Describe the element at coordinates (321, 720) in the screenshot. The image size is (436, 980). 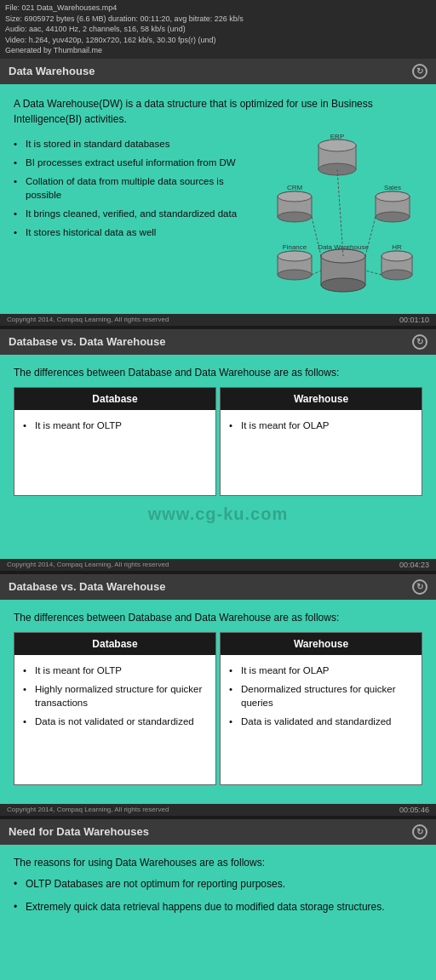
I see `wh-body-2: It is meant for OLAP Denormalized struct…` at that location.